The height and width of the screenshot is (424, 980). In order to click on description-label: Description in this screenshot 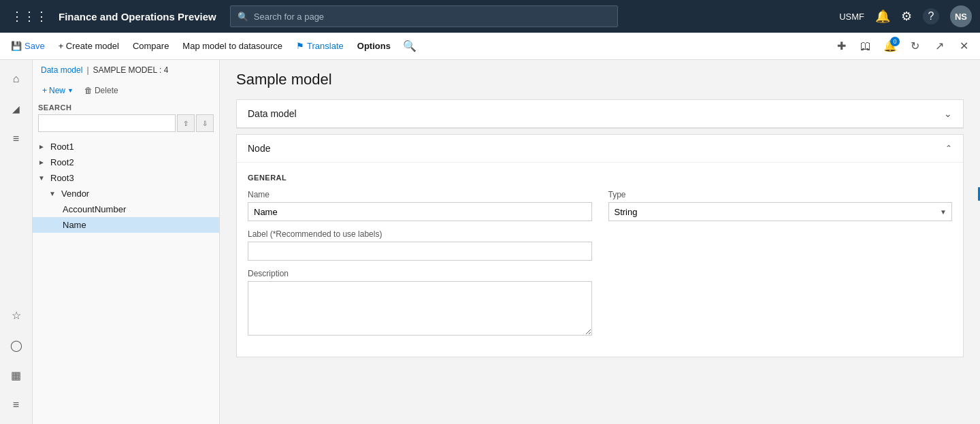, I will do `click(420, 274)`.